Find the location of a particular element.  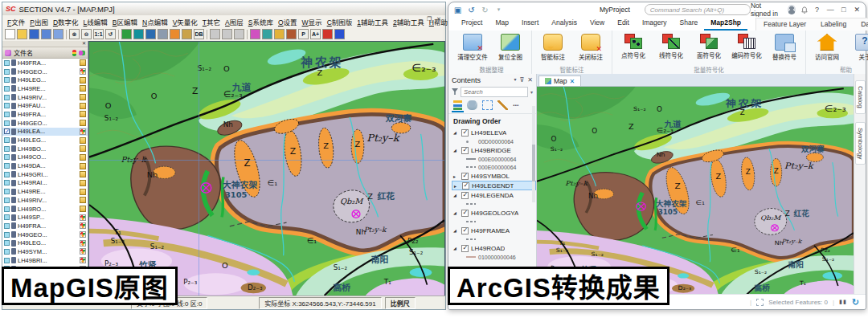

ribbon-tab: Share is located at coordinates (690, 24).